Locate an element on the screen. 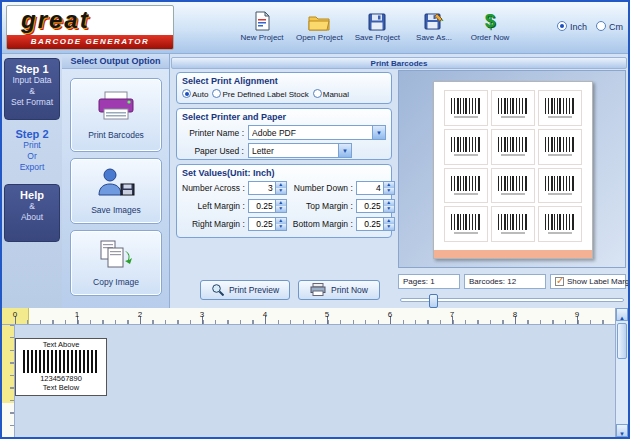  new-project-button: New Project is located at coordinates (262, 26).